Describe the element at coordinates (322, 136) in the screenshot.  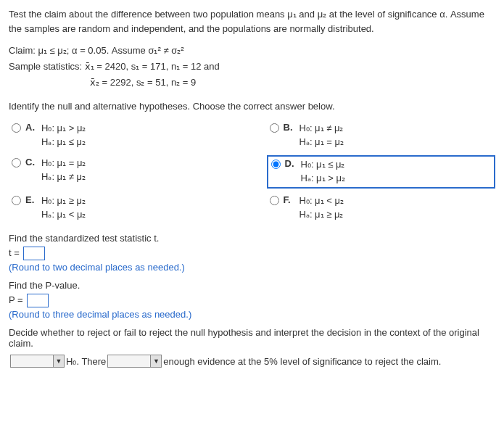
I see `choice-b-text: H₀: μ₁ ≠ μ₂Hₐ: μ₁ = μ₂` at that location.